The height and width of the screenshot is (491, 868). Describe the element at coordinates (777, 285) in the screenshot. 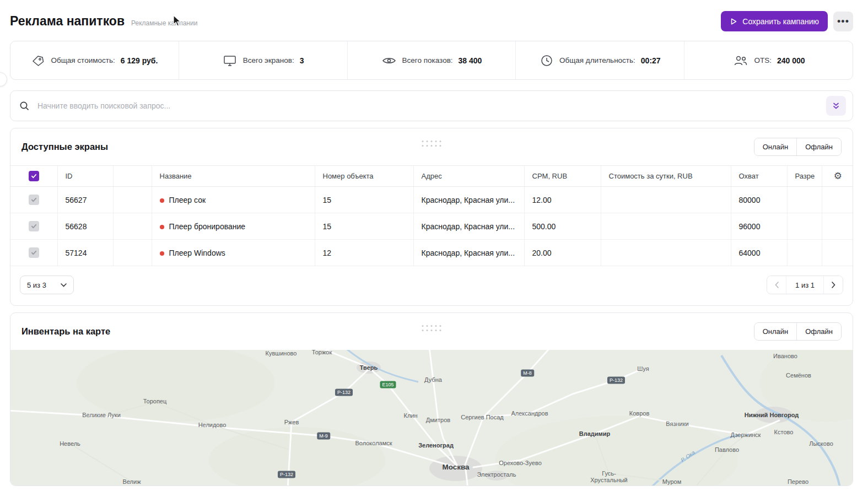

I see `chevron-left-icon` at that location.